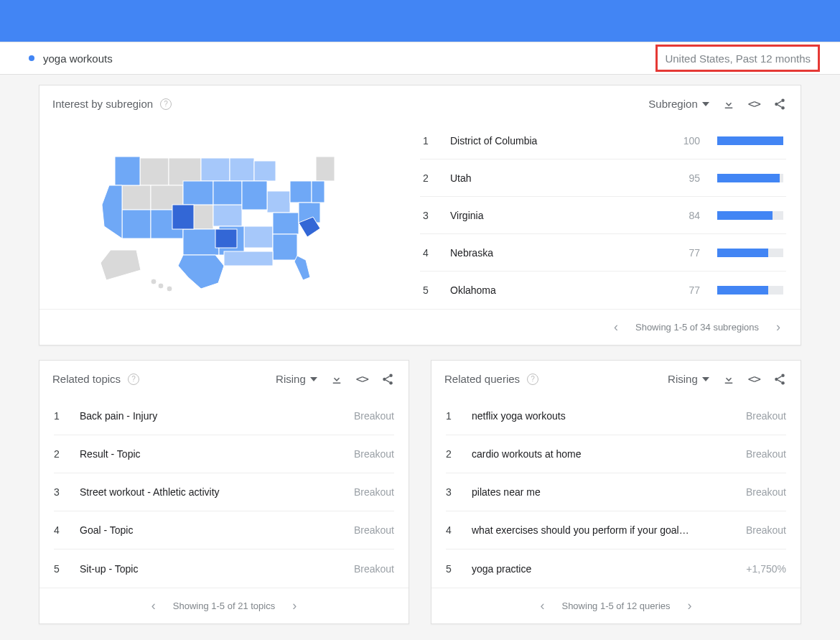  Describe the element at coordinates (601, 454) in the screenshot. I see `query-name: cardio workouts at home` at that location.